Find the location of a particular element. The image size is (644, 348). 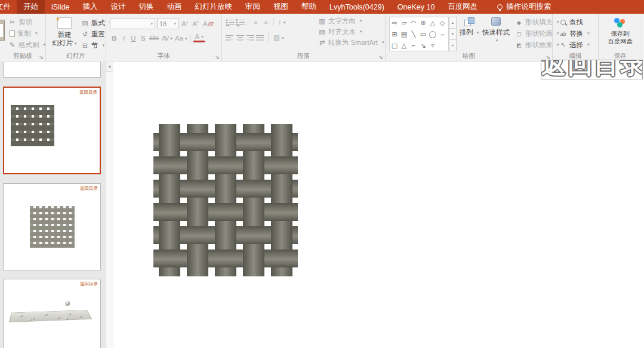

paragraph-dialog-launcher: ⇘ is located at coordinates (381, 57).